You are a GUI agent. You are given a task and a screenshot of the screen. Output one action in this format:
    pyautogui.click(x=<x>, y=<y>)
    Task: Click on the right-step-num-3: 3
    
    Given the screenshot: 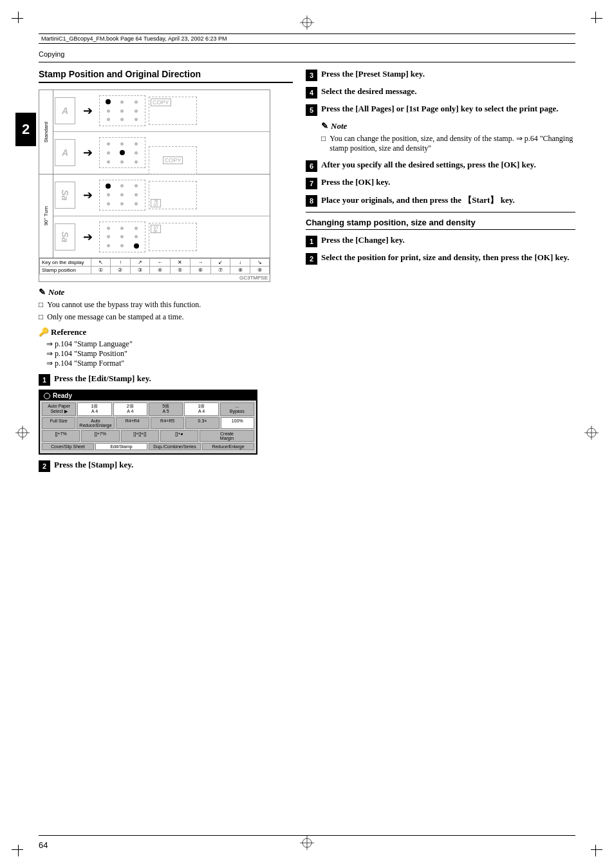 What is the action you would take?
    pyautogui.click(x=312, y=75)
    